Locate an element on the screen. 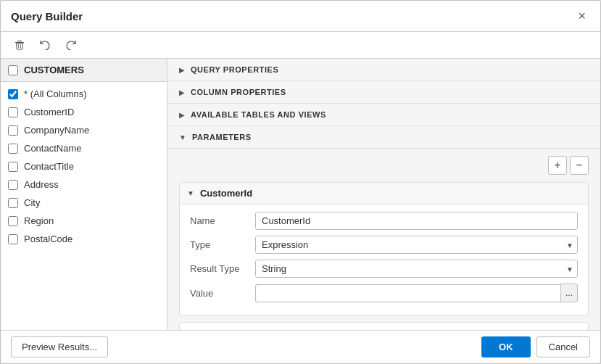  dialog-header: Query Builder × is located at coordinates (300, 16).